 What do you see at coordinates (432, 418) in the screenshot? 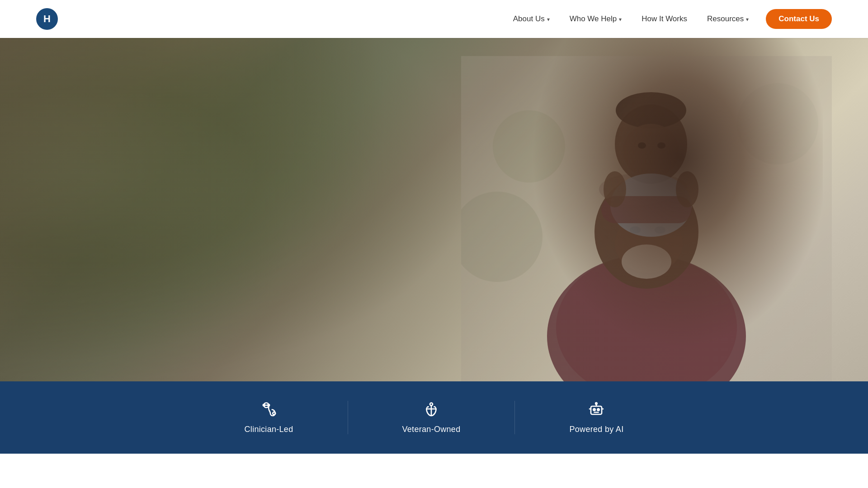
I see `banner-item-veteran-owned: Veteran-Owned` at bounding box center [432, 418].